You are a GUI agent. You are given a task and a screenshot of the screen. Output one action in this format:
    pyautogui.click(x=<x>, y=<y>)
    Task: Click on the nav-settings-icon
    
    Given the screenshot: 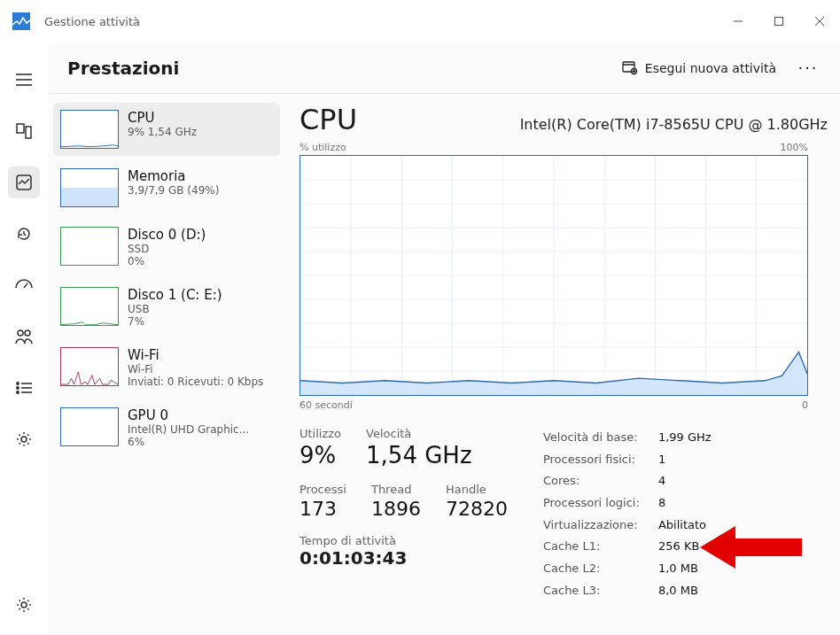 What is the action you would take?
    pyautogui.click(x=24, y=605)
    